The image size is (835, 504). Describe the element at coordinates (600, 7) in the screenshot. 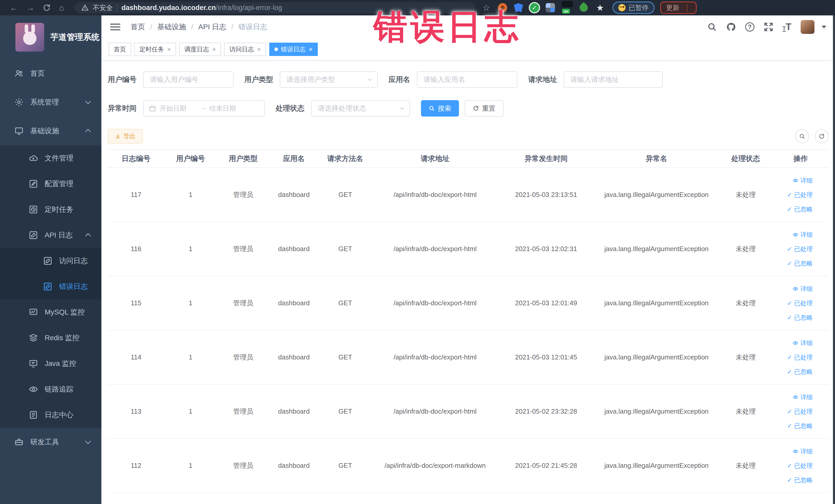

I see `extension-icon-star: ★` at that location.